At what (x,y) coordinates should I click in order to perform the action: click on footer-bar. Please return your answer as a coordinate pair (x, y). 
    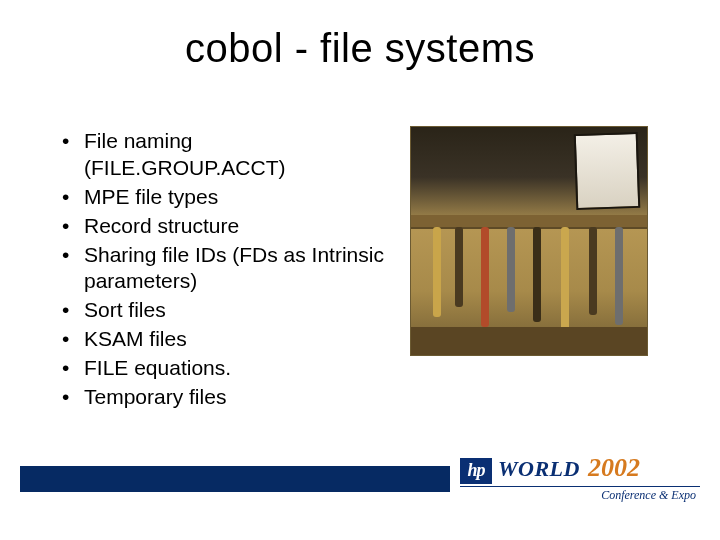
    Looking at the image, I should click on (235, 479).